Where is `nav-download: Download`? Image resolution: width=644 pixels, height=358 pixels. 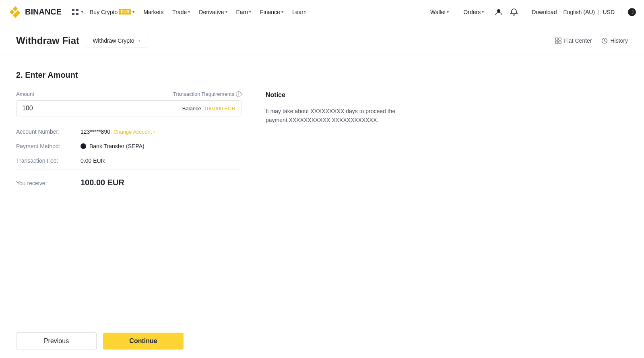 nav-download: Download is located at coordinates (544, 12).